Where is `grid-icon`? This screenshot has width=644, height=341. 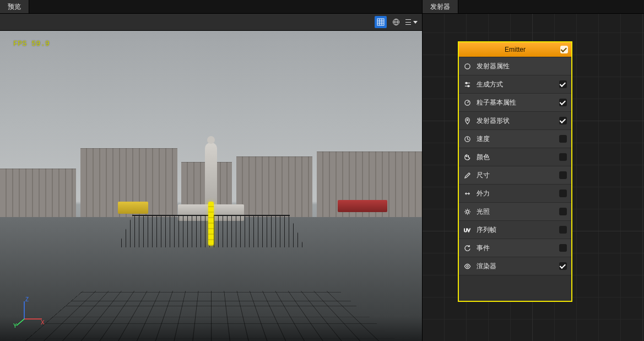
grid-icon is located at coordinates (381, 22).